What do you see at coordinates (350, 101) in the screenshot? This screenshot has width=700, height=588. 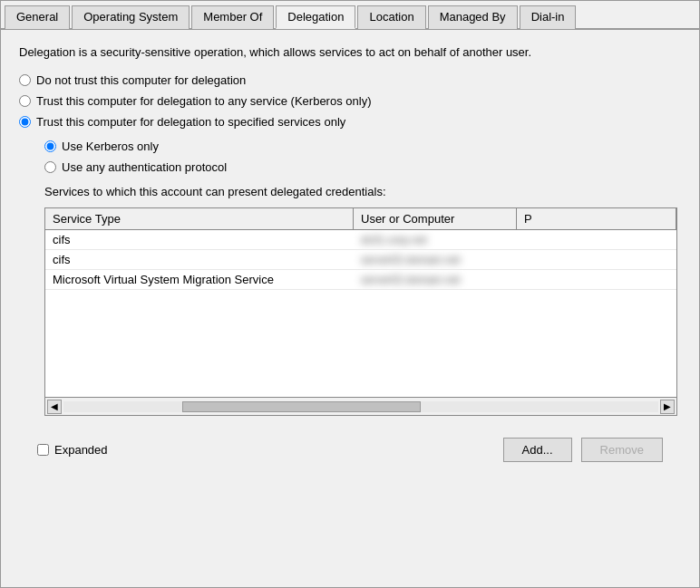 I see `radio-trust-any: Trust this computer for delegation to an…` at bounding box center [350, 101].